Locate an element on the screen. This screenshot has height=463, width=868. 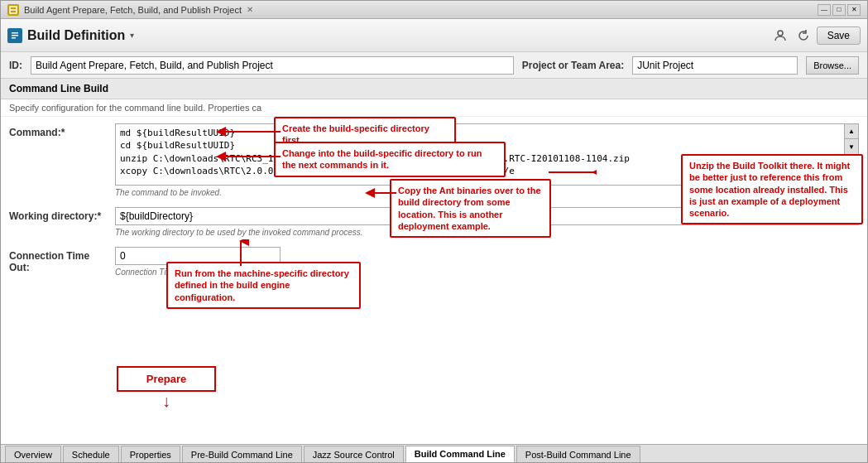
command-textarea: md ${buildResultUUID} cd ${buildResultUU… is located at coordinates (480, 154).